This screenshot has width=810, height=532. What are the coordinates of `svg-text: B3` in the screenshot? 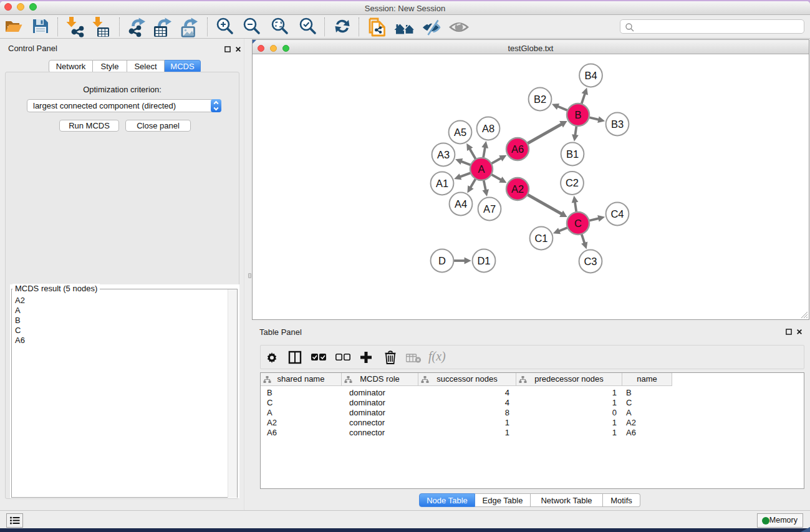 It's located at (617, 124).